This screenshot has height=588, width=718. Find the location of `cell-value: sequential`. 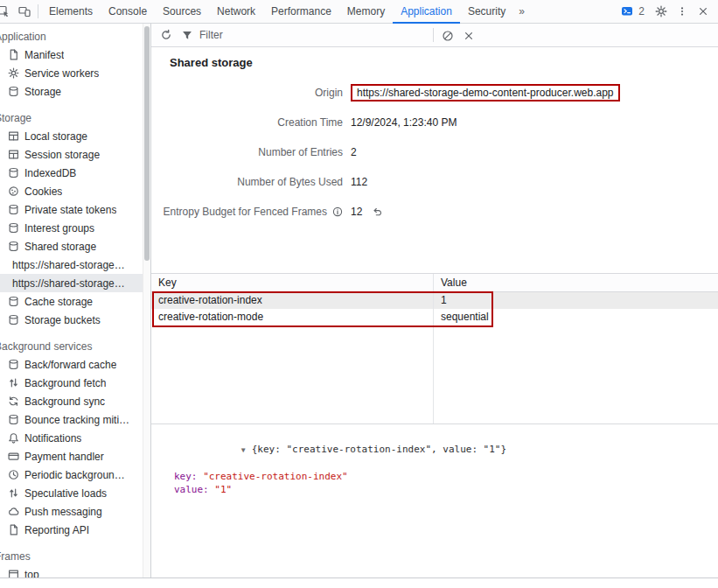

cell-value: sequential is located at coordinates (575, 317).